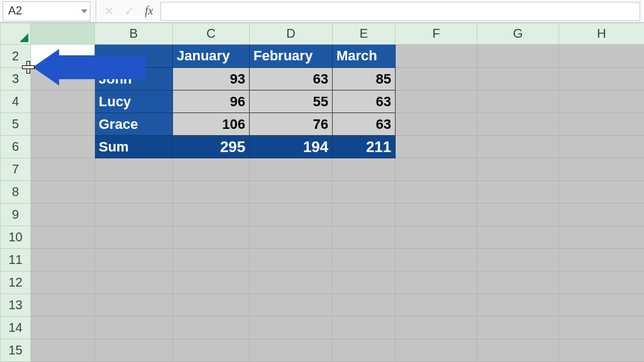 The width and height of the screenshot is (644, 362). Describe the element at coordinates (16, 192) in the screenshot. I see `row-header-8: 8` at that location.